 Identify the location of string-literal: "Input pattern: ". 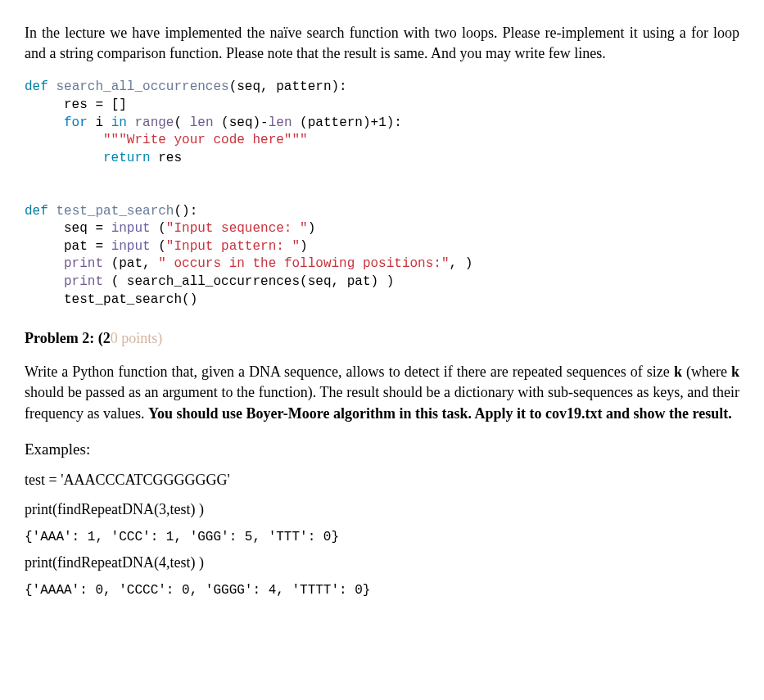
(233, 246).